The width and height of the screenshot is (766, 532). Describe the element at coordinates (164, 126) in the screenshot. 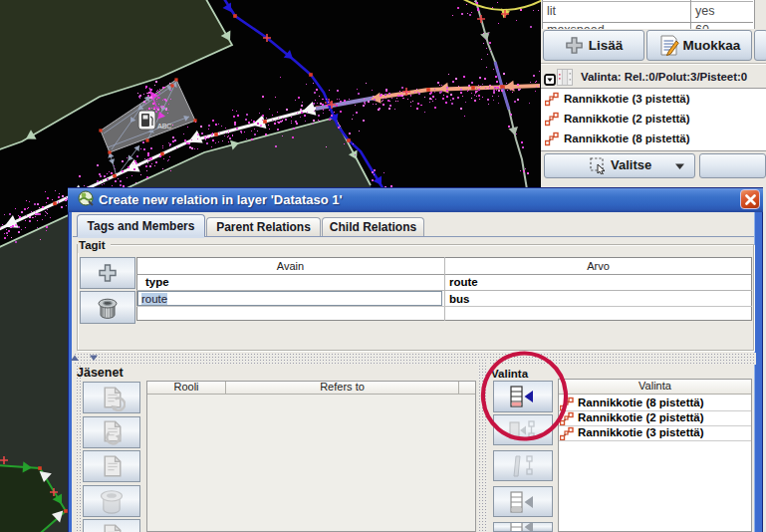

I see `svg-text: ABC` at that location.